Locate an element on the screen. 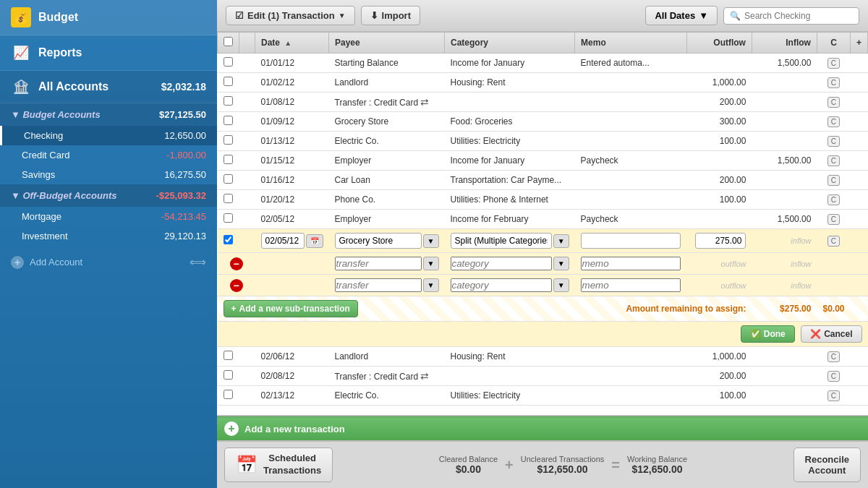 Image resolution: width=868 pixels, height=488 pixels. memo-input is located at coordinates (631, 241).